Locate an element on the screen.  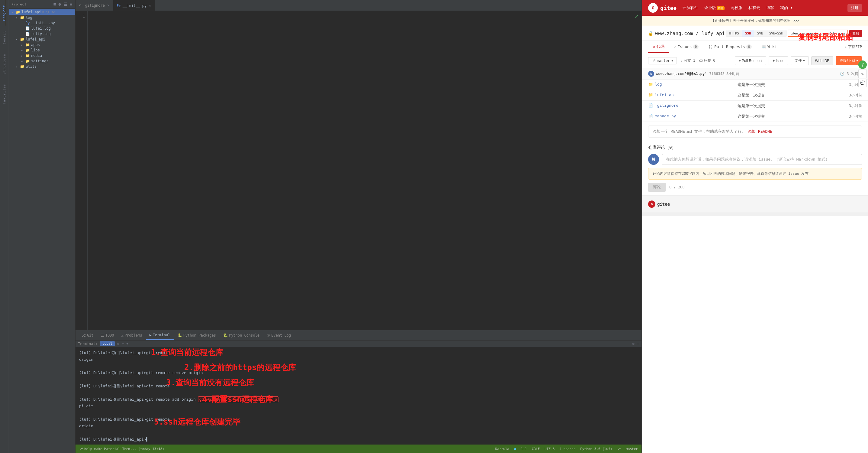
sidebar-icon-project: Project is located at coordinates (4, 13).